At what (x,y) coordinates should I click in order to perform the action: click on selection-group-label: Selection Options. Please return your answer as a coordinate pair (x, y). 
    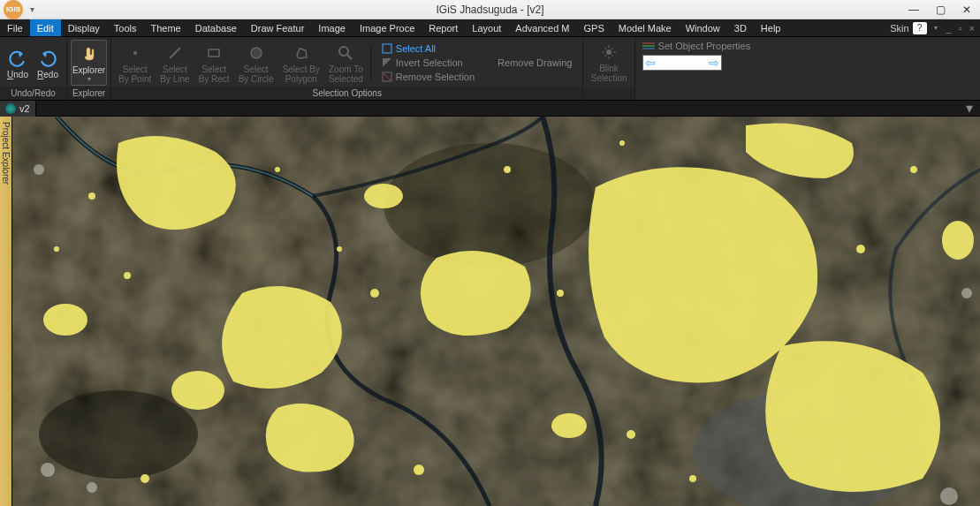
    Looking at the image, I should click on (346, 94).